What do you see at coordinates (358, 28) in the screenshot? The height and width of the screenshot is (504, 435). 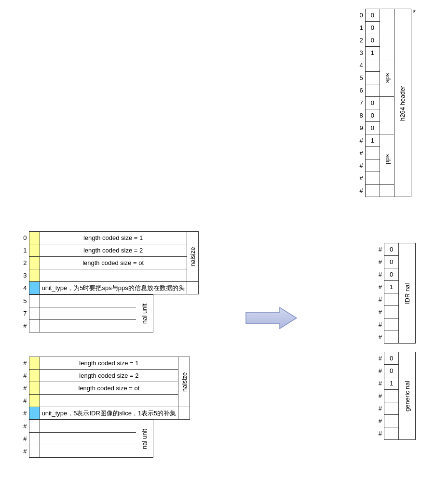 I see `row-index: 1` at bounding box center [358, 28].